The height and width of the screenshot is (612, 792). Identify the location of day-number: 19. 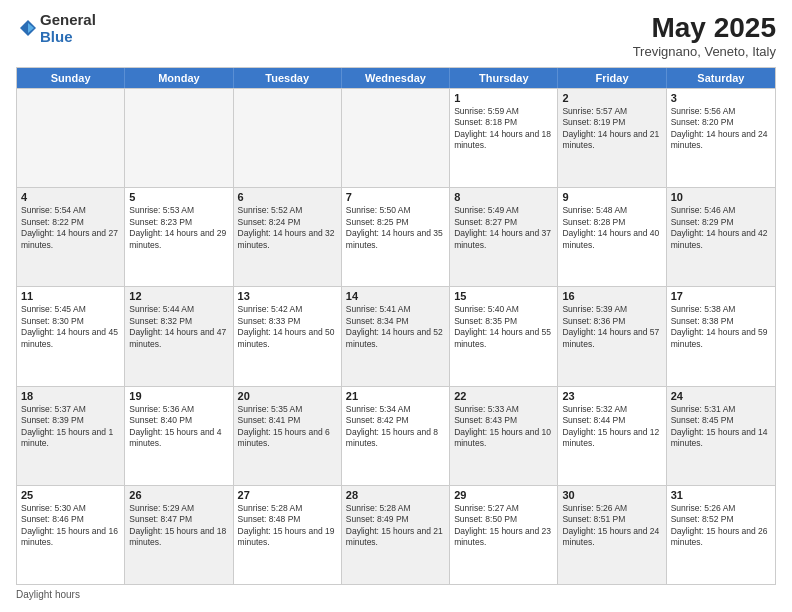
(178, 396).